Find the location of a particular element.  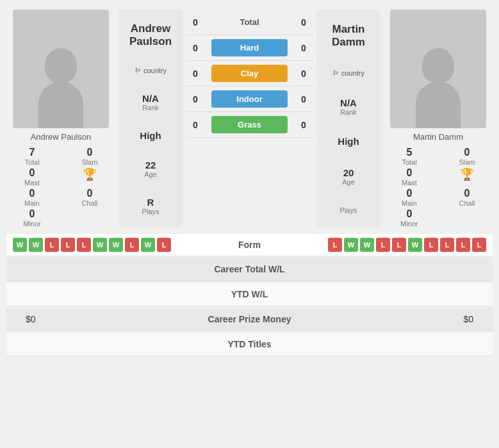

right-minor-label: Minor is located at coordinates (409, 224).